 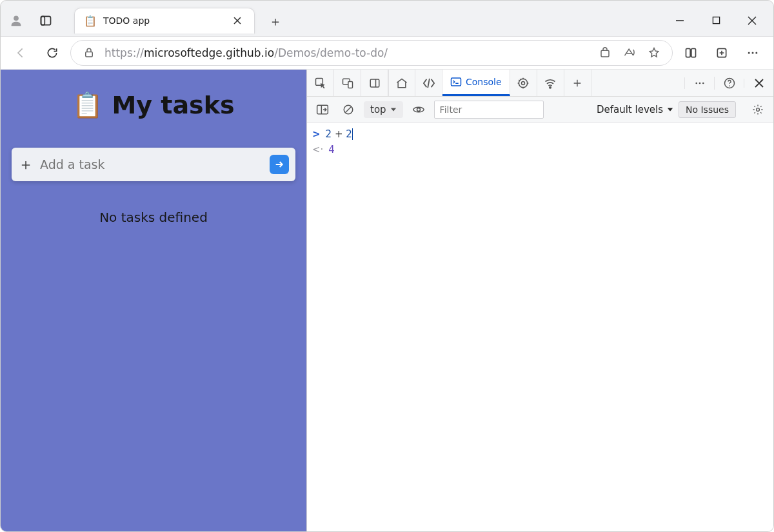 What do you see at coordinates (484, 82) in the screenshot?
I see `console-tab-label: Console` at bounding box center [484, 82].